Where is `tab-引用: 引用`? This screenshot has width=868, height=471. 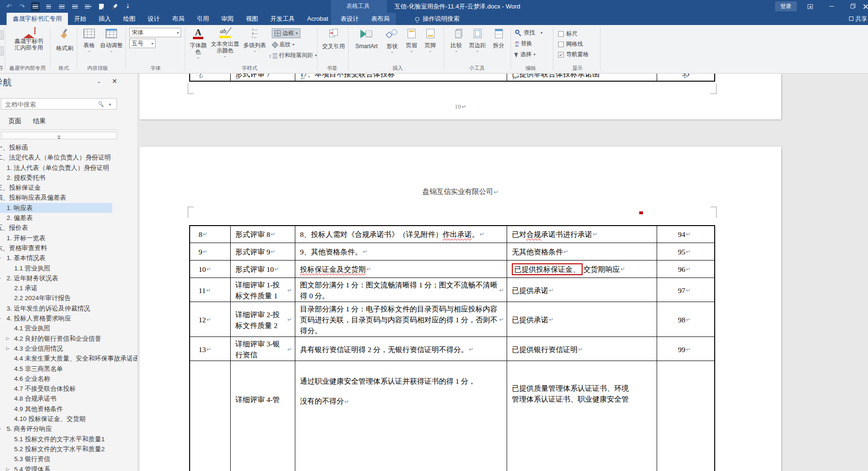 tab-引用: 引用 is located at coordinates (203, 19).